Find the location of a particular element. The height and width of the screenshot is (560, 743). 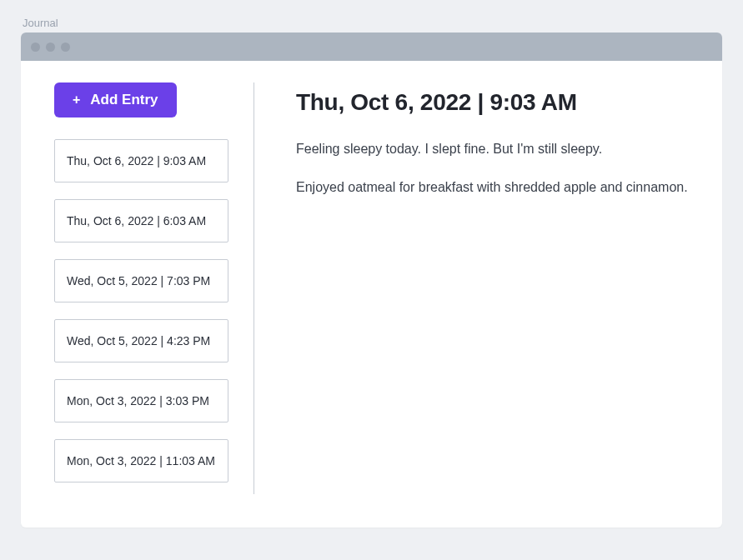

entry-body: Feeling sleepy today. I slept fine. But … is located at coordinates (492, 168).